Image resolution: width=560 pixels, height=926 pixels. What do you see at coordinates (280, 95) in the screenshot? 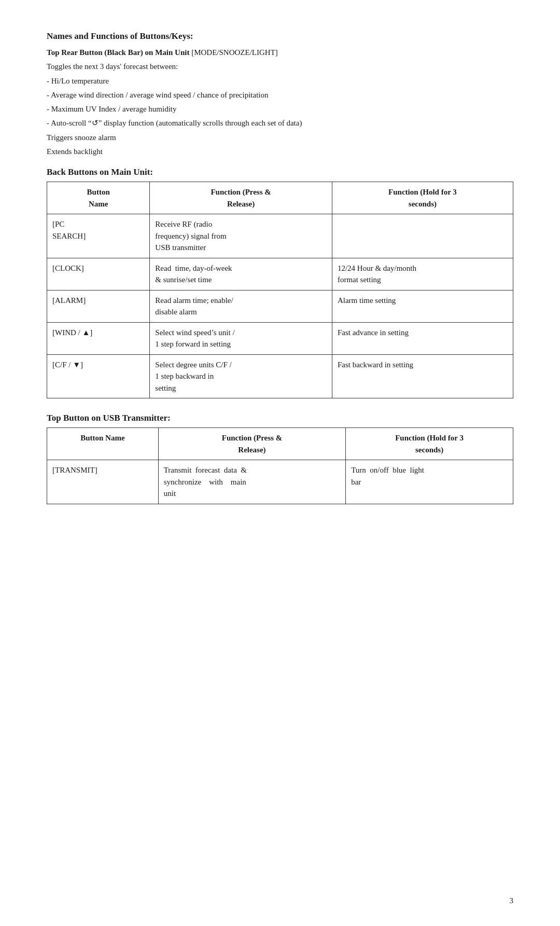
I see `bullet-wind: - Average wind direction / average wind …` at bounding box center [280, 95].